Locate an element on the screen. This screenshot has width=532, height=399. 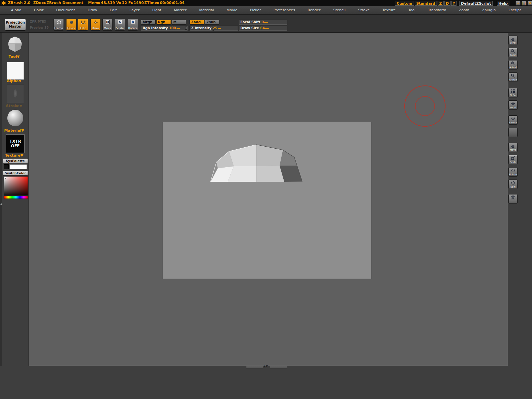
scale-canvas-button: Scale is located at coordinates (513, 160).